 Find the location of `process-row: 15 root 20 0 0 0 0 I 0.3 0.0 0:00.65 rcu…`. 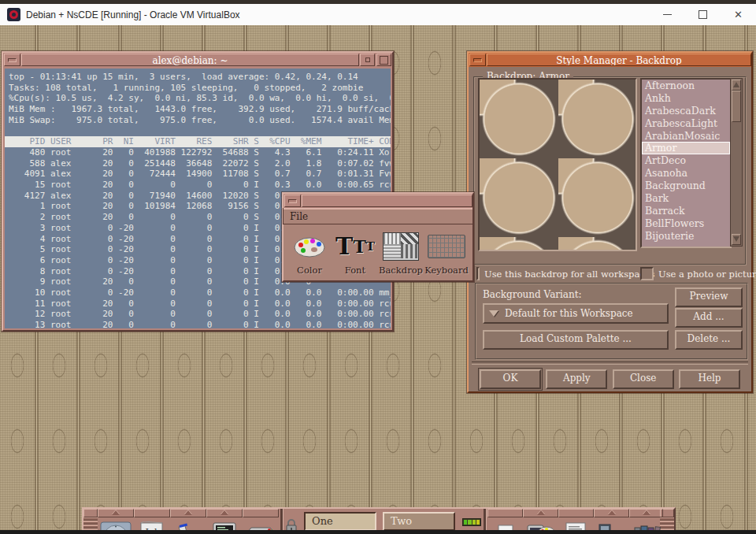

process-row: 15 root 20 0 0 0 0 I 0.3 0.0 0:00.65 rcu… is located at coordinates (200, 185).